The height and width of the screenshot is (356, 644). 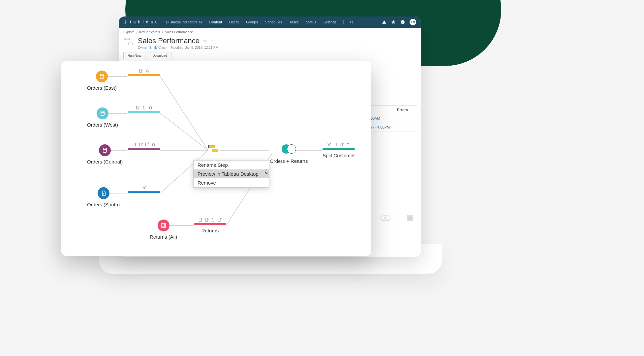 What do you see at coordinates (129, 32) in the screenshot?
I see `crumb-explore: Explore` at bounding box center [129, 32].